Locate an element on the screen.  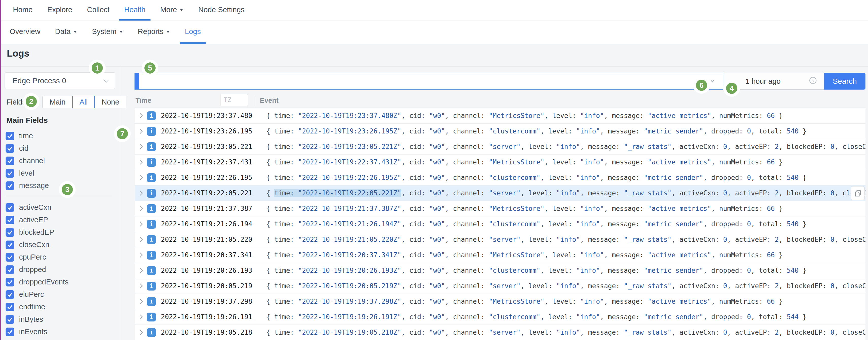
row-event: { time: "2022-10-19T19:19:05.218Z", cid:… is located at coordinates (566, 332).